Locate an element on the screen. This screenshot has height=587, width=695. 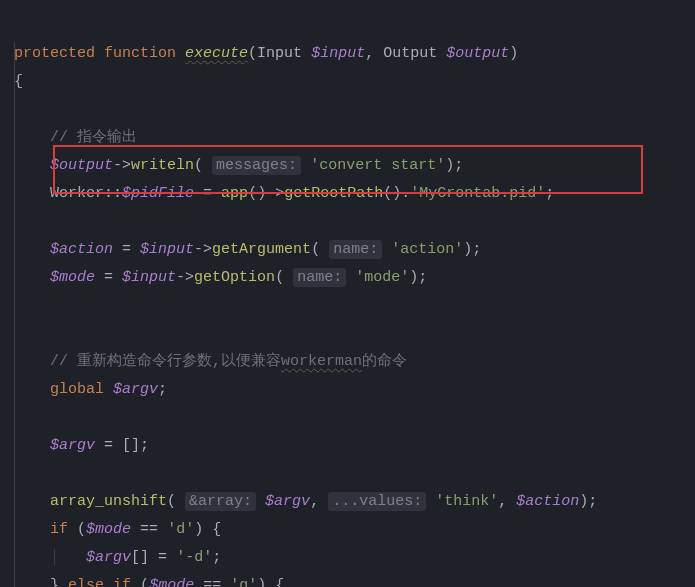
code-line-4: // 指令输出 is located at coordinates (76, 138).